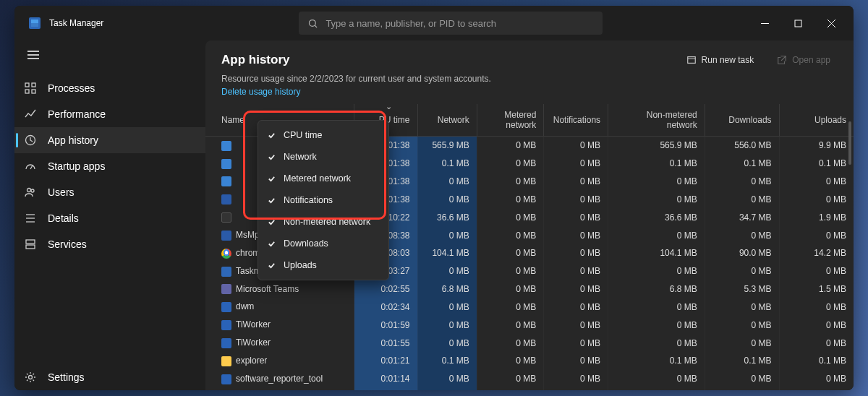  What do you see at coordinates (323, 244) in the screenshot?
I see `context-menu-item: Downloads` at bounding box center [323, 244].